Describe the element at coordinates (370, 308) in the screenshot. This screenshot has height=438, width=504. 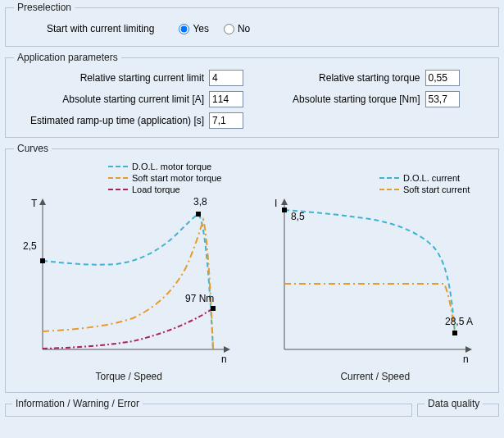
I see `soft-current-curve` at that location.